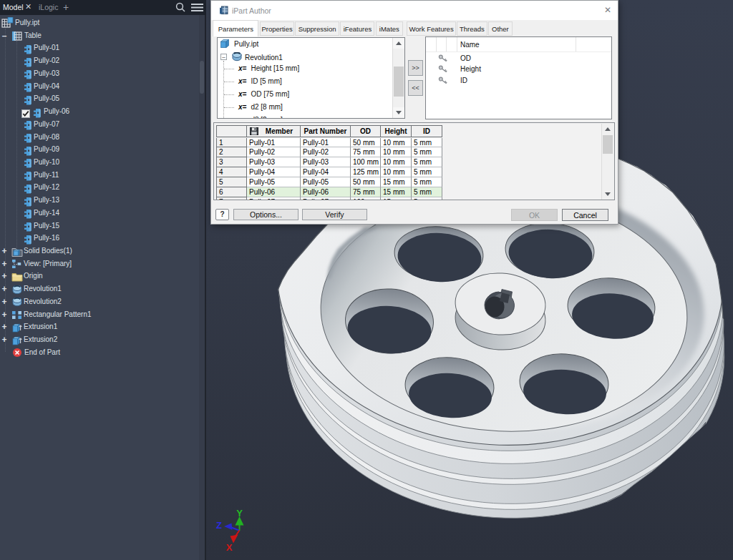 The height and width of the screenshot is (560, 733). What do you see at coordinates (219, 525) in the screenshot?
I see `svg-text: Z` at bounding box center [219, 525].